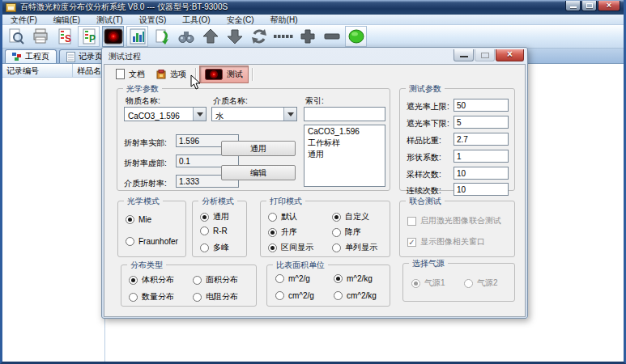 This screenshot has width=626, height=364. I want to click on sample-gravity-input, so click(481, 139).